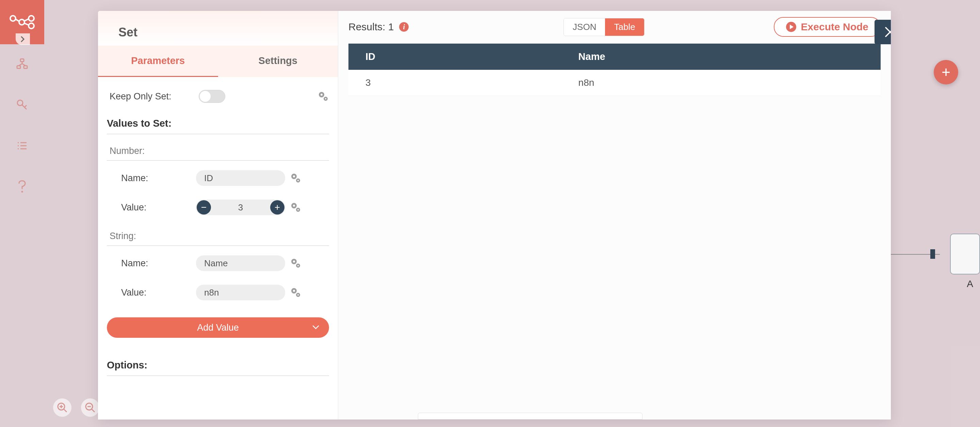 This screenshot has width=980, height=427. Describe the element at coordinates (22, 146) in the screenshot. I see `list-icon` at that location.